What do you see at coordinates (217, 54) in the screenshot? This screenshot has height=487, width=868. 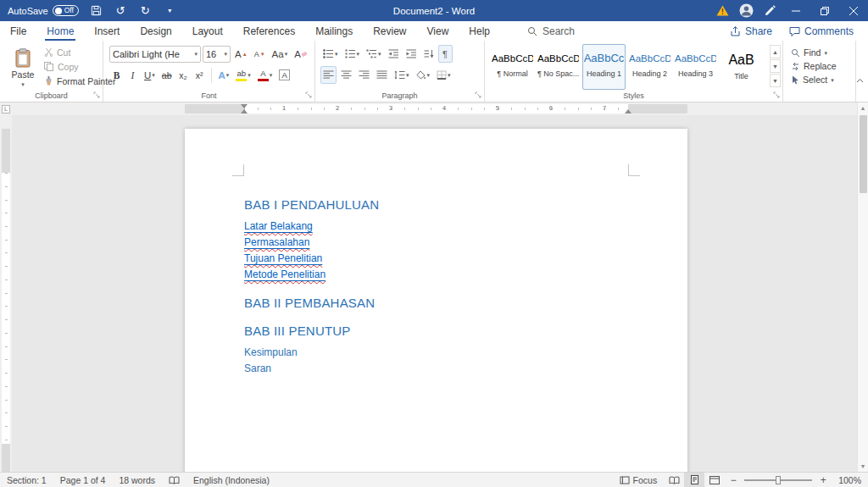 I see `font-size-combobox: 16▾` at bounding box center [217, 54].